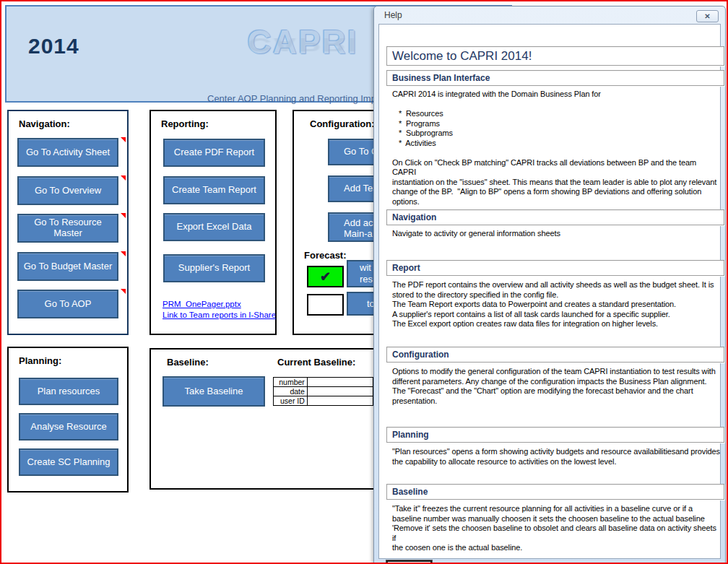  I want to click on capri-logo-reflection: CAPRI, so click(303, 45).